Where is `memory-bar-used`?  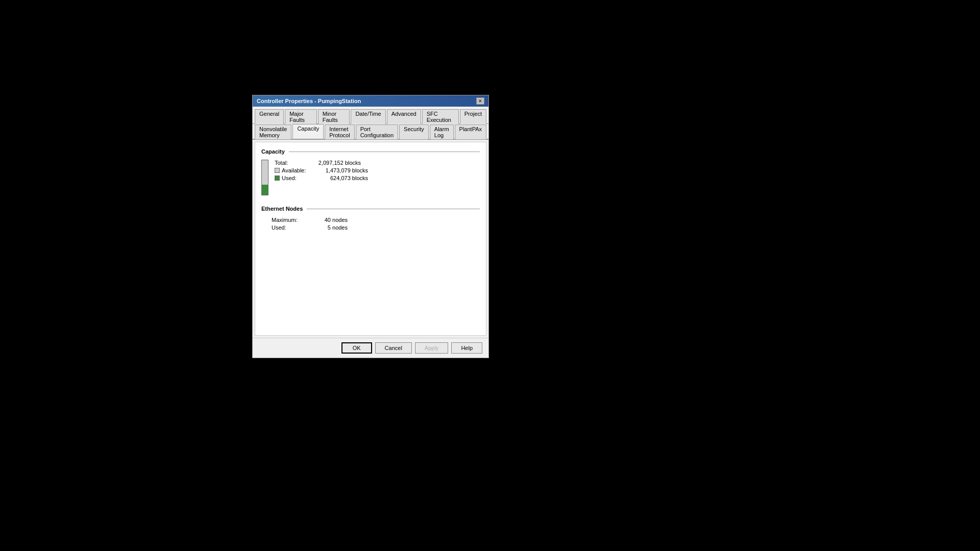
memory-bar-used is located at coordinates (265, 190).